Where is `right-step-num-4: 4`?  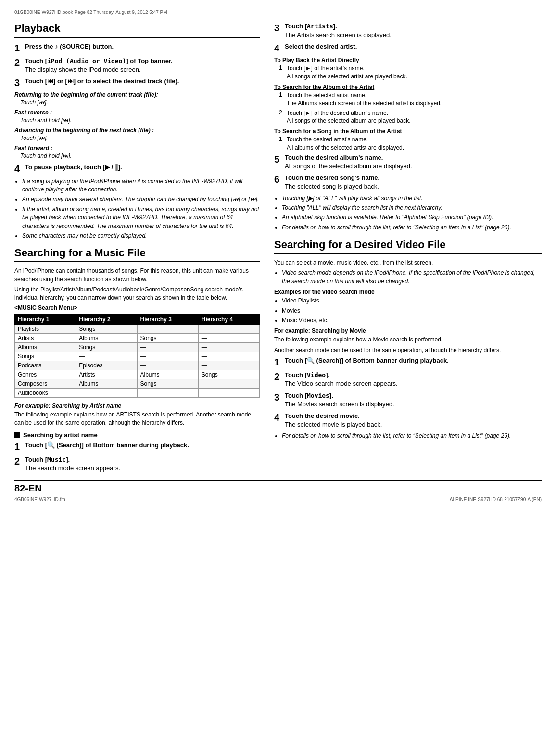 right-step-num-4: 4 is located at coordinates (279, 48).